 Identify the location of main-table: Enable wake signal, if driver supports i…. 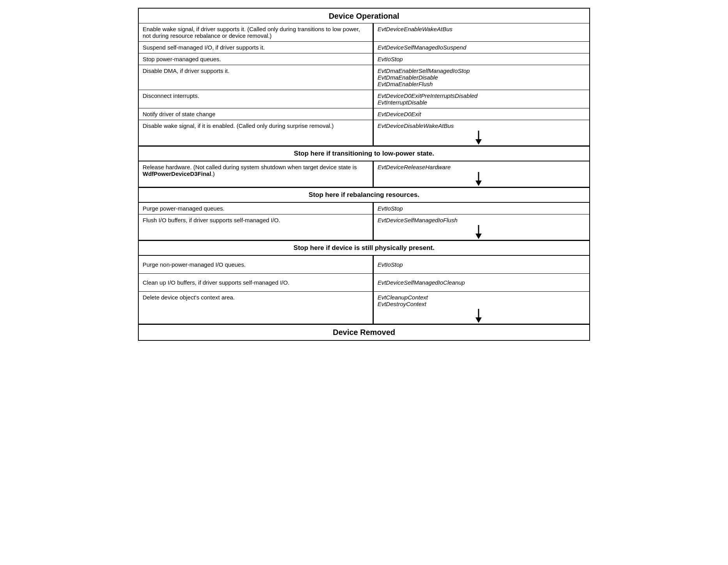
(364, 85).